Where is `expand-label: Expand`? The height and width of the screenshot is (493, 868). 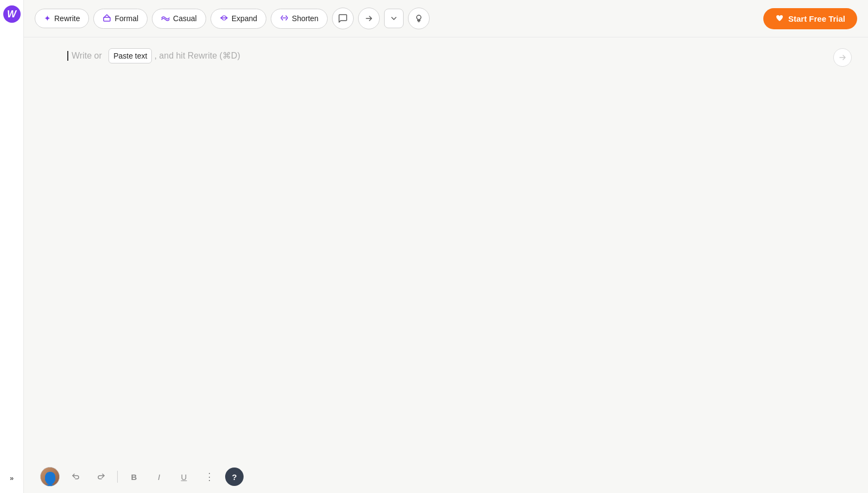 expand-label: Expand is located at coordinates (244, 18).